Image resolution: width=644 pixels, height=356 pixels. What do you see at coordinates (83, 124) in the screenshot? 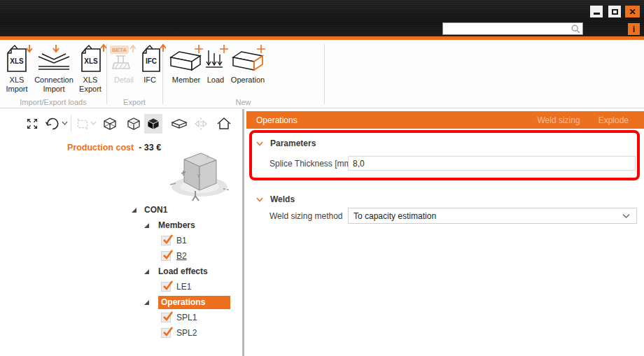
I see `section-crop-icon` at bounding box center [83, 124].